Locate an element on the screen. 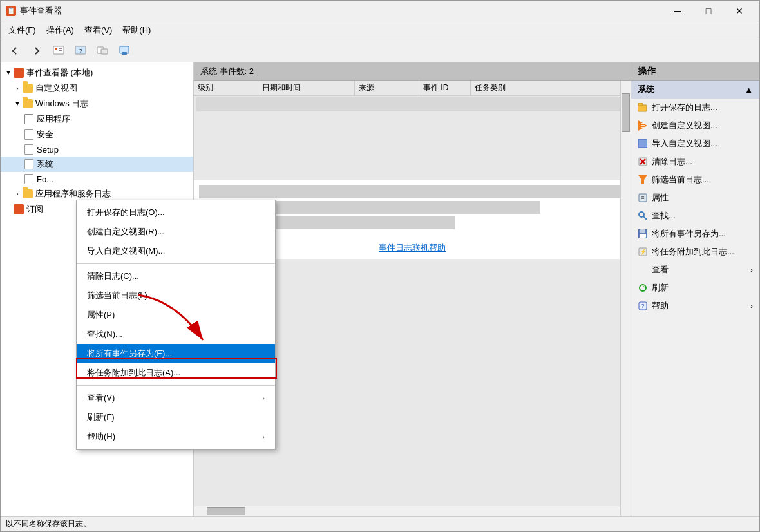 The height and width of the screenshot is (532, 760). ctx-filter-label: 筛选当前日志(L)... is located at coordinates (121, 296).